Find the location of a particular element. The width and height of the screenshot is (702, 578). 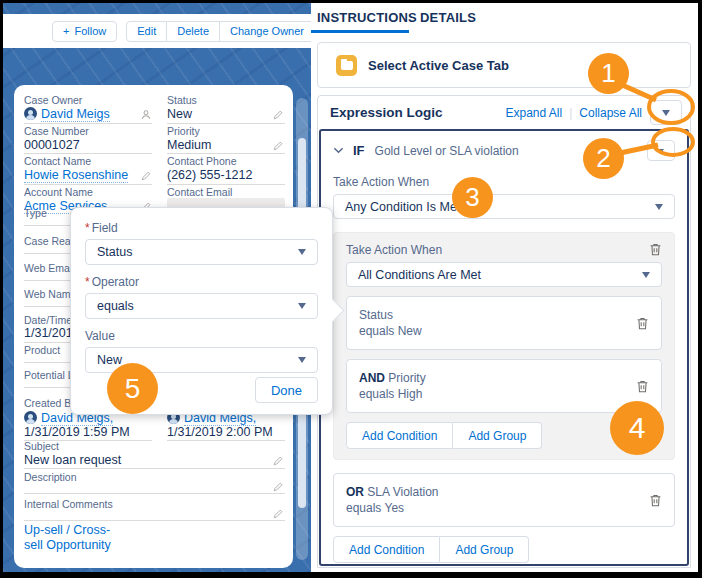

case-owner-link: David Meigs is located at coordinates (76, 114).